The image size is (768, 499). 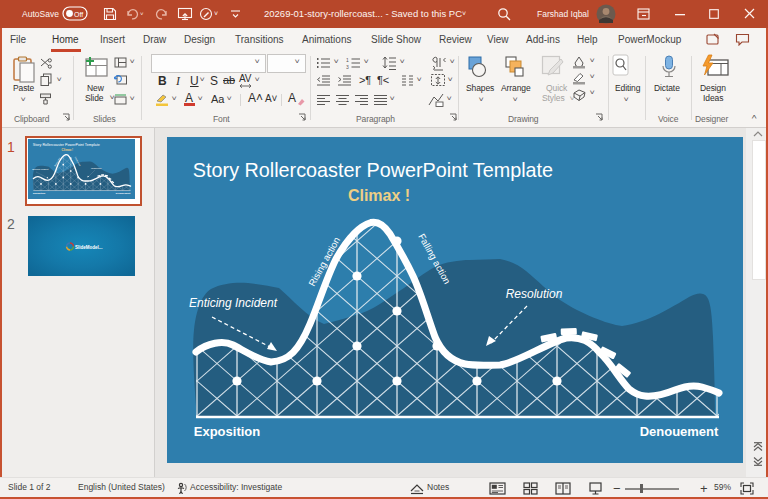 I want to click on svg-text: Off, so click(x=78, y=14).